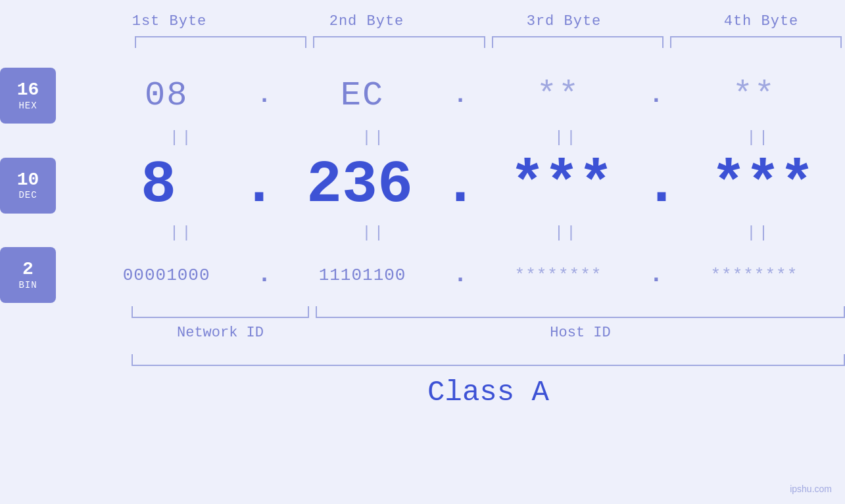 Image resolution: width=845 pixels, height=504 pixels. I want to click on bin-val-4: ********, so click(754, 275).